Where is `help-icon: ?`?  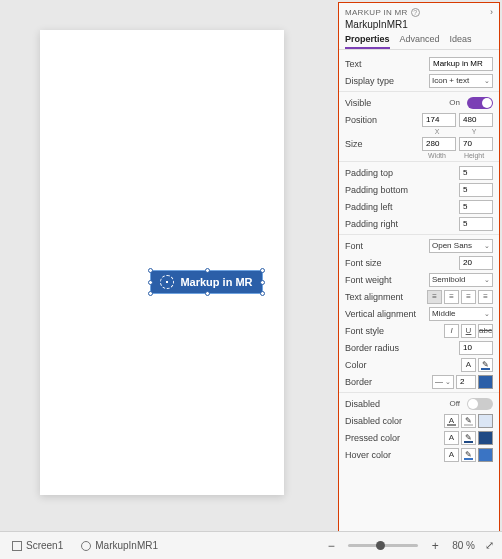
help-icon: ? is located at coordinates (416, 12).